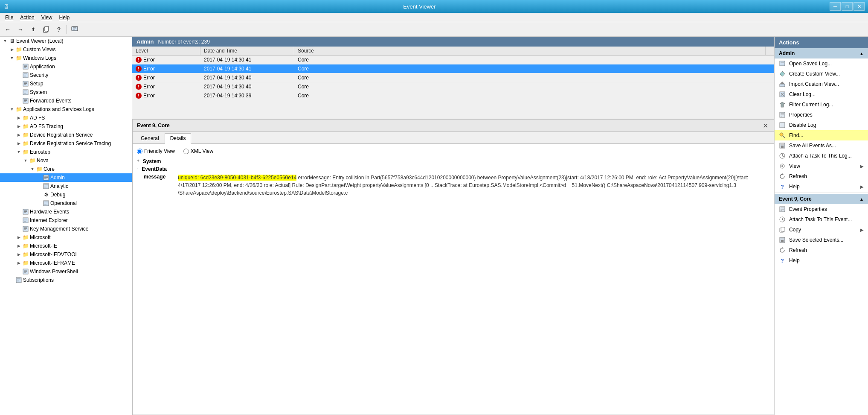  Describe the element at coordinates (66, 143) in the screenshot. I see `tree-item-device-reg-tracing: ▶ 📁 Device Registration Service Tracing` at that location.